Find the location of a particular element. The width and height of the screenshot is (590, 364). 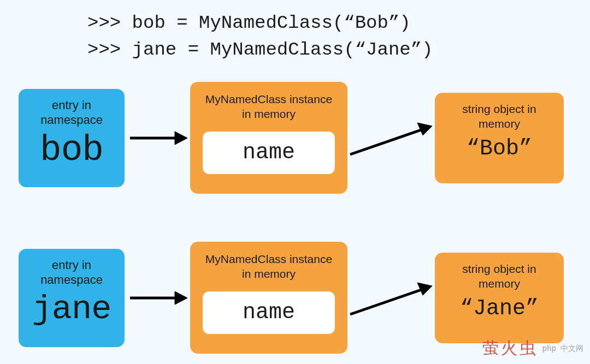

namespace-var-jane: jane is located at coordinates (72, 309).